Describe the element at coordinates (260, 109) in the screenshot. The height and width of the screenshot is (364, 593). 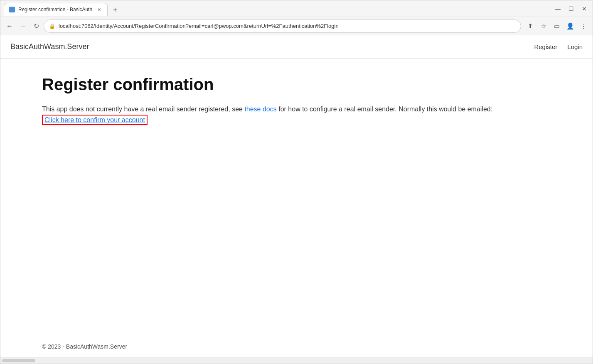
I see `docs-link: these docs` at that location.